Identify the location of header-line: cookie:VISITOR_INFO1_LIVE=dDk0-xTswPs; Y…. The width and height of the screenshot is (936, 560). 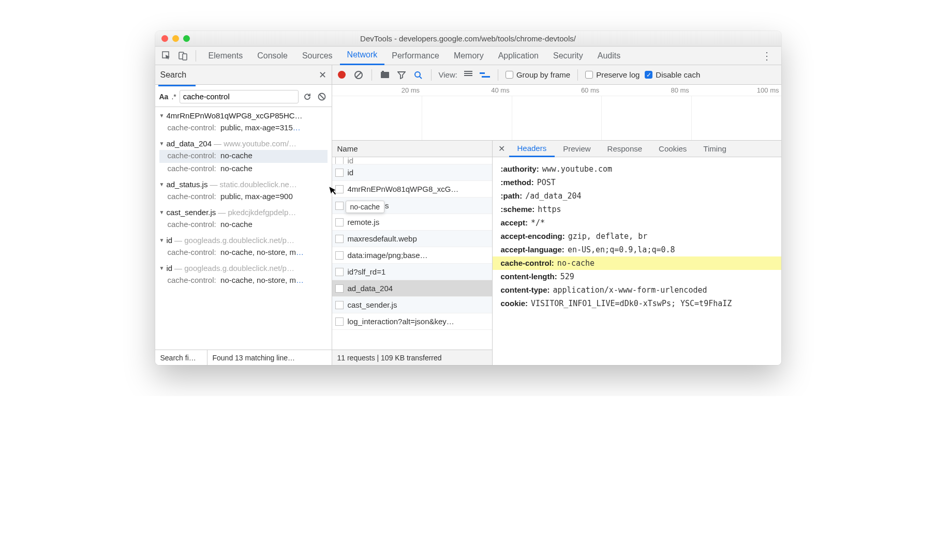
(637, 304).